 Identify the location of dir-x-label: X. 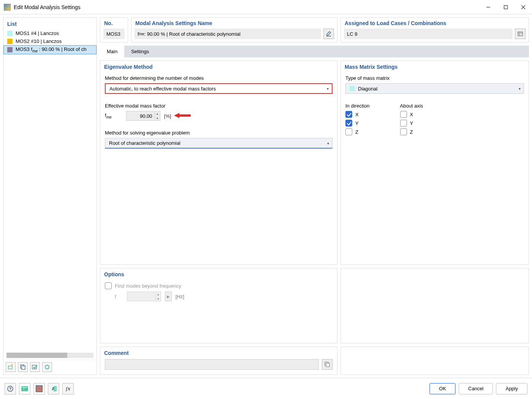
(357, 115).